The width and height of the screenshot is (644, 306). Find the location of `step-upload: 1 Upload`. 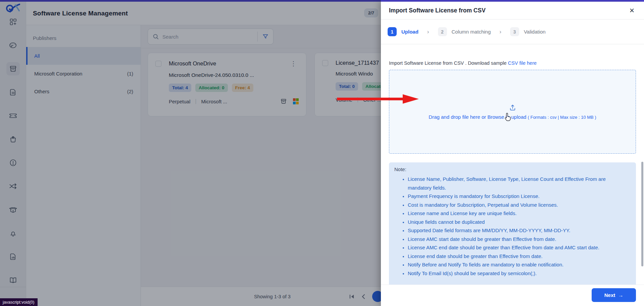

step-upload: 1 Upload is located at coordinates (403, 32).